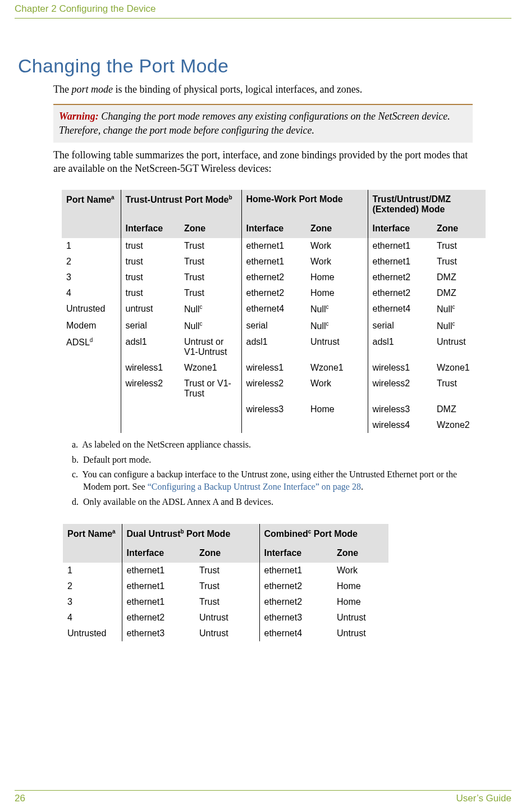 This screenshot has height=812, width=526. Describe the element at coordinates (181, 204) in the screenshot. I see `col-mode1: Trust-Untrust Port Modeb` at that location.